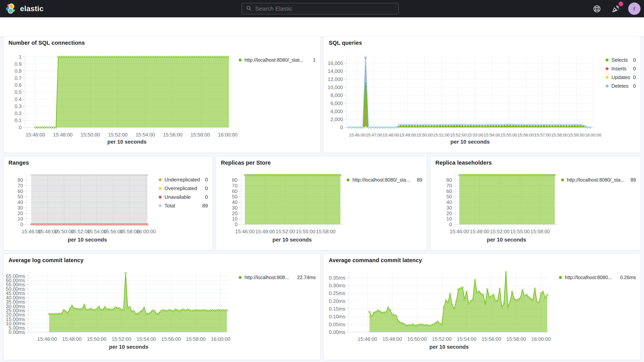  I want to click on svg-text: 1, so click(20, 57).